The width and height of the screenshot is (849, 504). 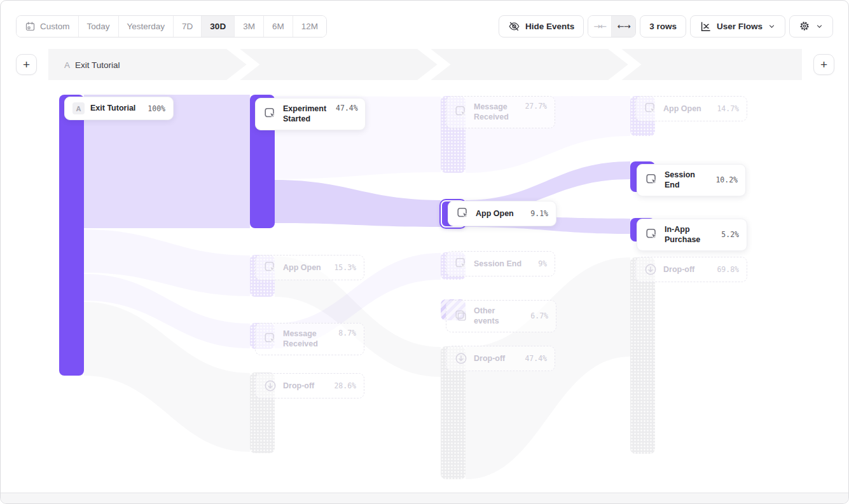 What do you see at coordinates (425, 498) in the screenshot?
I see `bottom-status-strip` at bounding box center [425, 498].